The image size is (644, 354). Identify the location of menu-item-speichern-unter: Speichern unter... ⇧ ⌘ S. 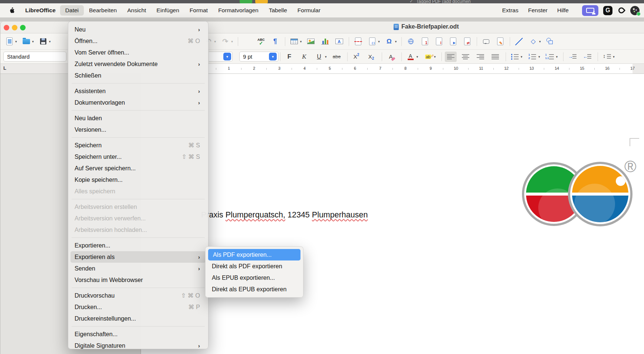
(138, 157).